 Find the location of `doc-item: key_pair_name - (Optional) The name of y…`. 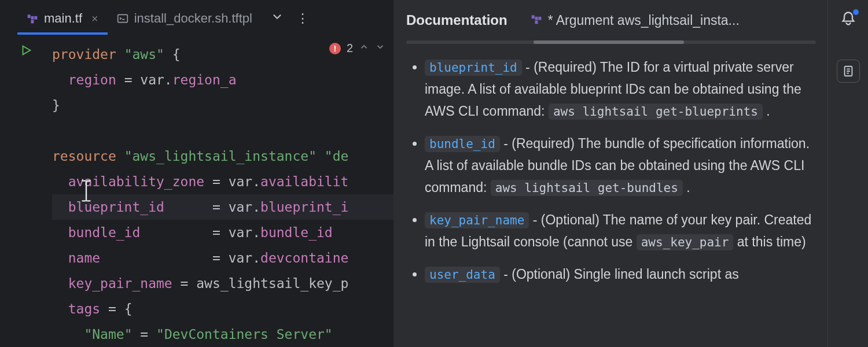

doc-item: key_pair_name - (Optional) The name of y… is located at coordinates (621, 231).